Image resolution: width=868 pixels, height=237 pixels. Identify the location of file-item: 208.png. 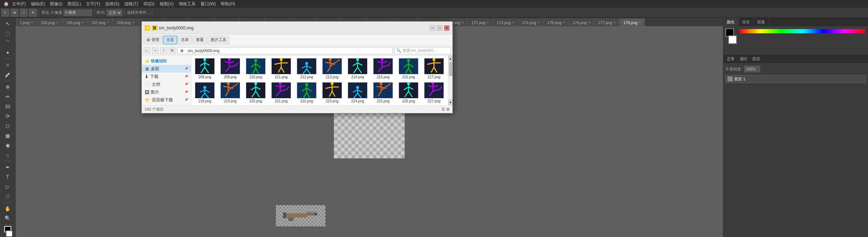
(205, 69).